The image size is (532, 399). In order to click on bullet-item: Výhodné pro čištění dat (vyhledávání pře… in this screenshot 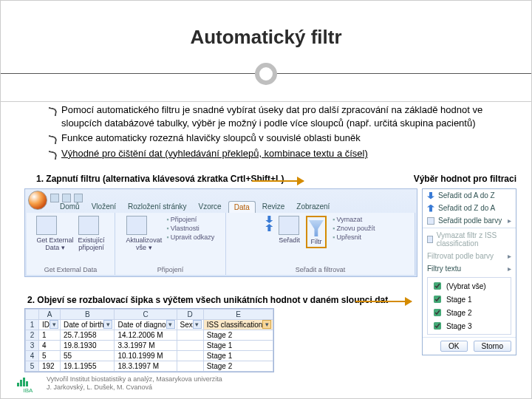, I will do `click(286, 154)`.